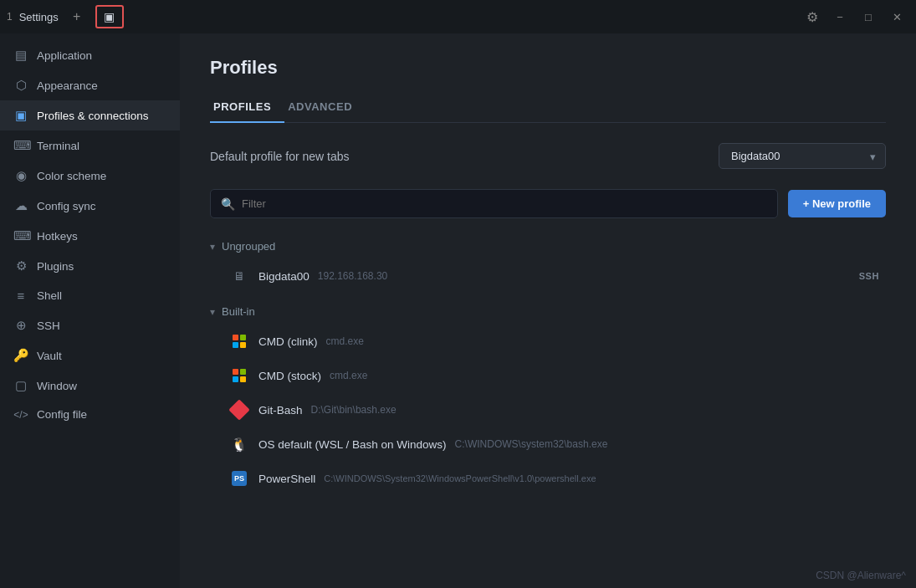  I want to click on profile-item-powershell: PS PowerShell C:\WINDOWS\System32\Window…, so click(548, 478).